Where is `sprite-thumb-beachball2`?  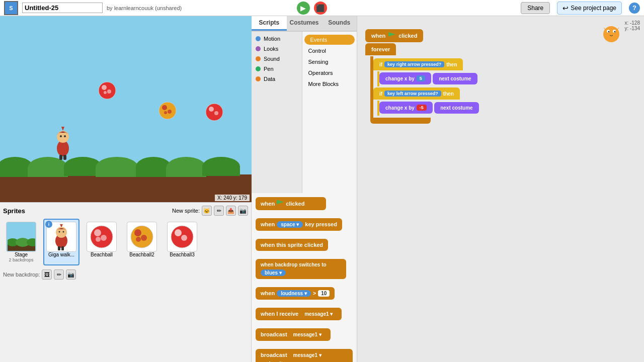 sprite-thumb-beachball2 is located at coordinates (142, 237).